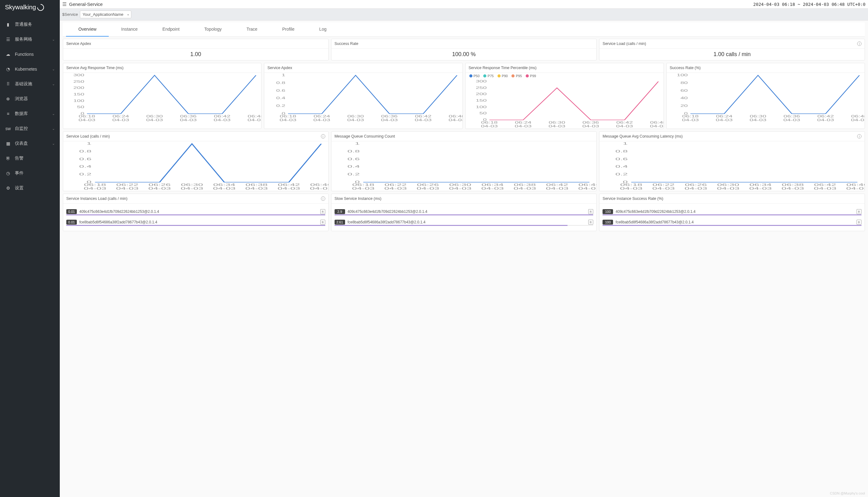 The width and height of the screenshot is (868, 497). Describe the element at coordinates (608, 222) in the screenshot. I see `value-badge: 100` at that location.